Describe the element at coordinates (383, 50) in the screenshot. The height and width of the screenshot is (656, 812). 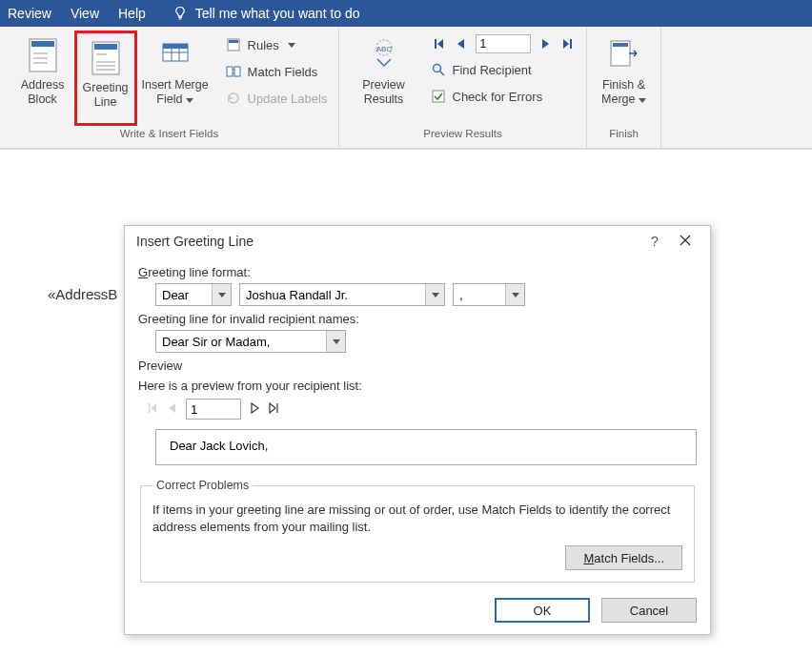
I see `svg-text: ABC` at that location.